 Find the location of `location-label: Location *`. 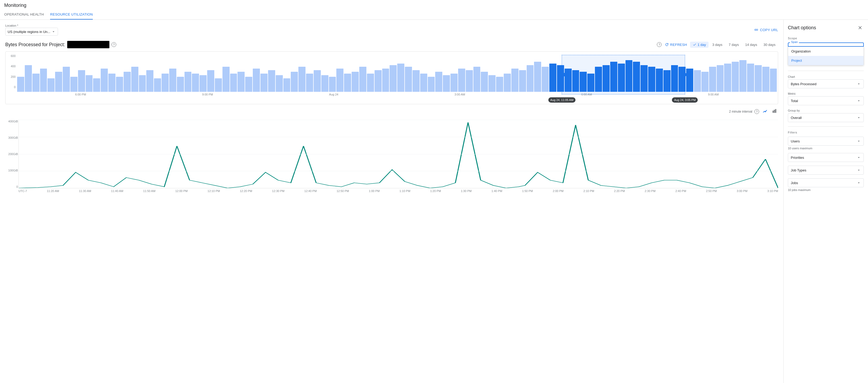

location-label: Location * is located at coordinates (32, 26).